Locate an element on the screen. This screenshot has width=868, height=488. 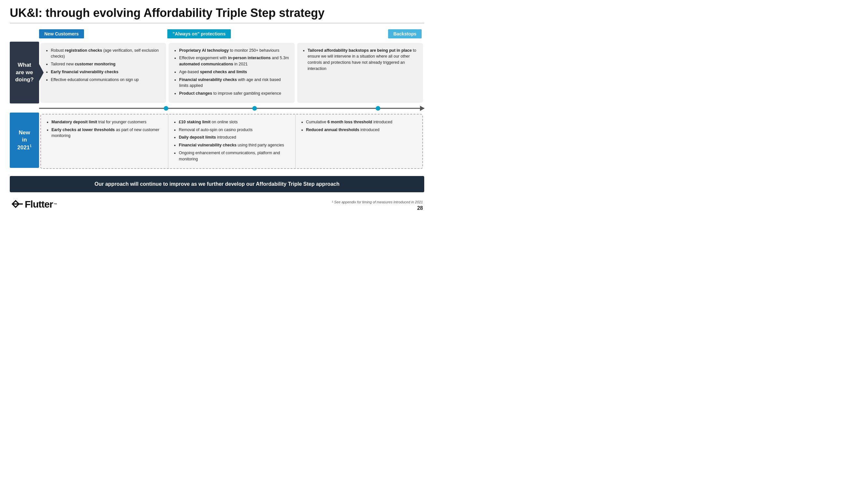
footer-right: ¹ See appendix for timing of measures in… is located at coordinates (377, 205).